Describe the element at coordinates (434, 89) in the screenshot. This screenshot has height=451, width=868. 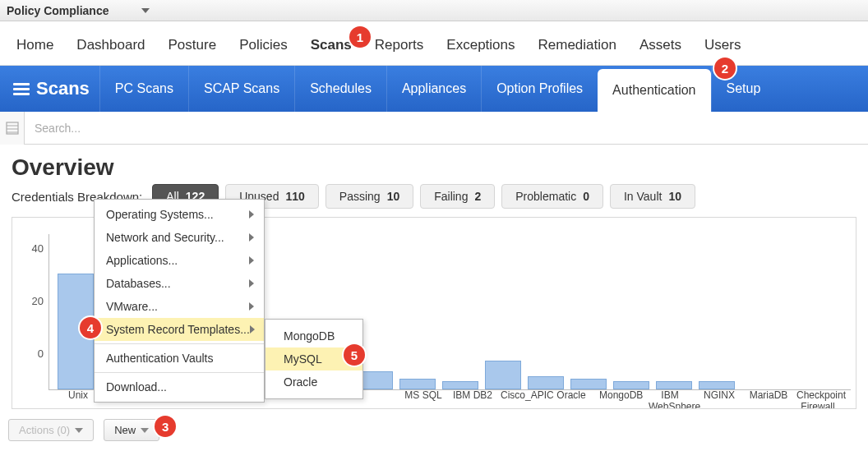
I see `tab-appliances: Appliances` at that location.